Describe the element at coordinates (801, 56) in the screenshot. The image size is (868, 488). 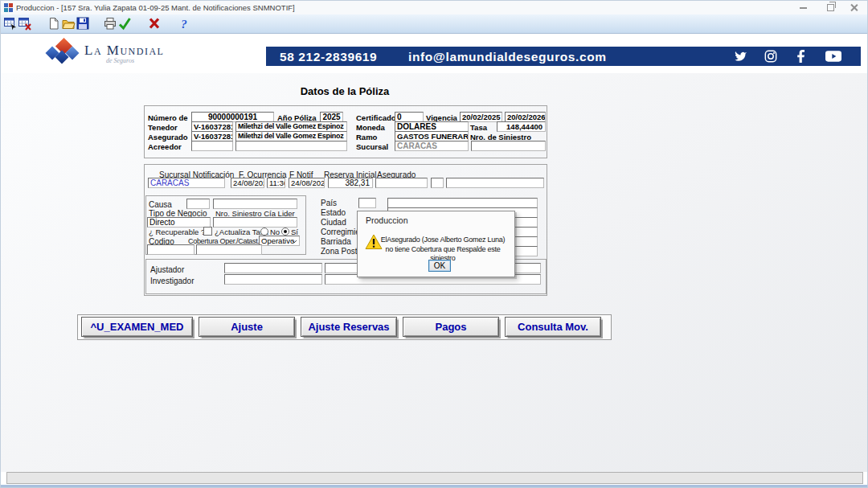
I see `facebook-icon` at that location.